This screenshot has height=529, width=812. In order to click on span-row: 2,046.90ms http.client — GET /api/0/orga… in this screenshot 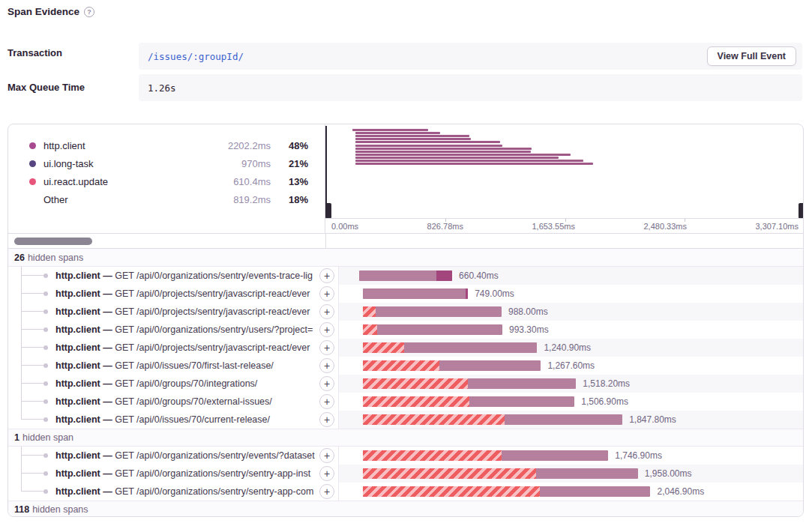, I will do `click(406, 492)`.